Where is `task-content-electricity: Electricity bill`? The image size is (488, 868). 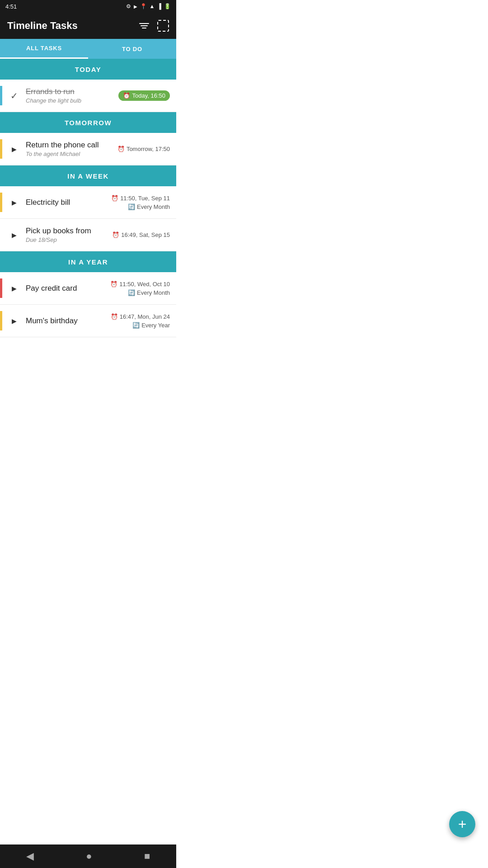 task-content-electricity: Electricity bill is located at coordinates (69, 203).